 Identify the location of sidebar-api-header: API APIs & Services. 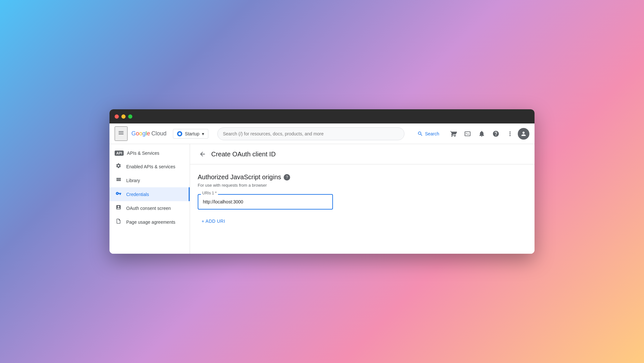
(149, 153).